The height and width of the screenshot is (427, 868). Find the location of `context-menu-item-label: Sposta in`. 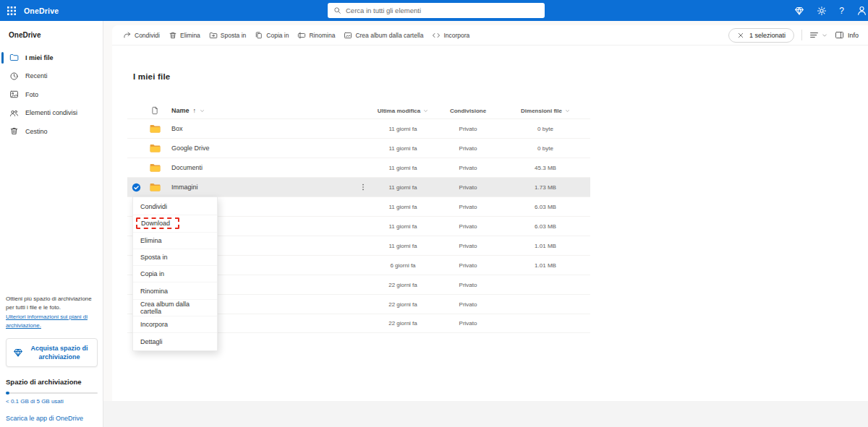

context-menu-item-label: Sposta in is located at coordinates (154, 257).